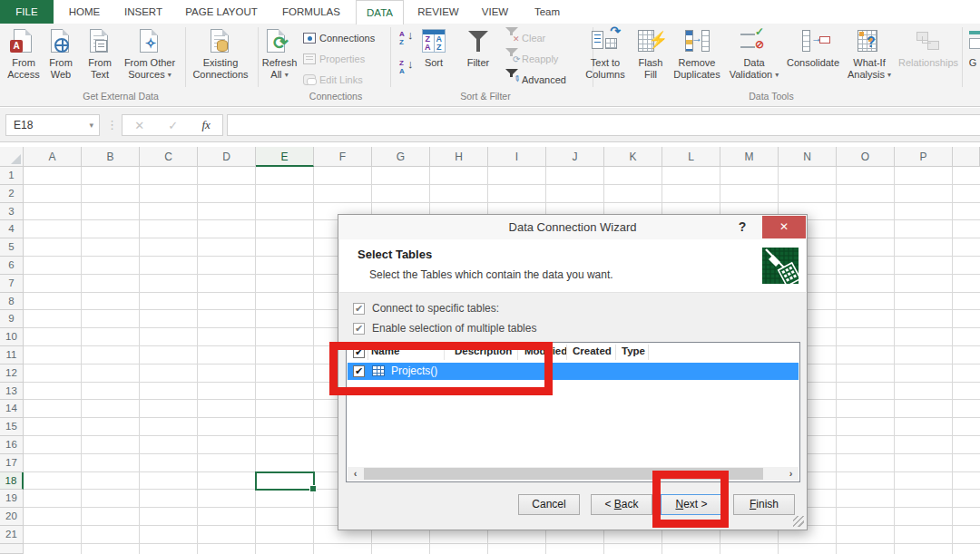 The image size is (980, 554). What do you see at coordinates (12, 355) in the screenshot?
I see `row-header-11: 11` at bounding box center [12, 355].